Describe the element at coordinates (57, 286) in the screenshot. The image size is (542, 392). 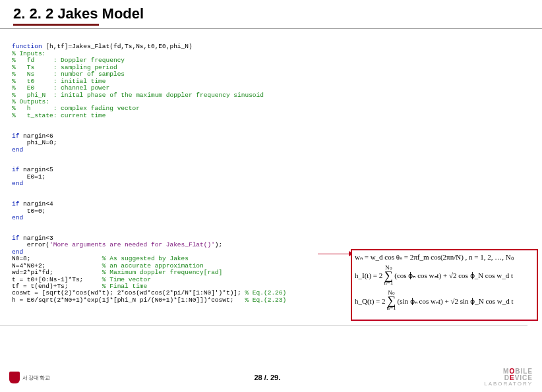
I see `code-text: tf = t(end)+Ts;` at that location.